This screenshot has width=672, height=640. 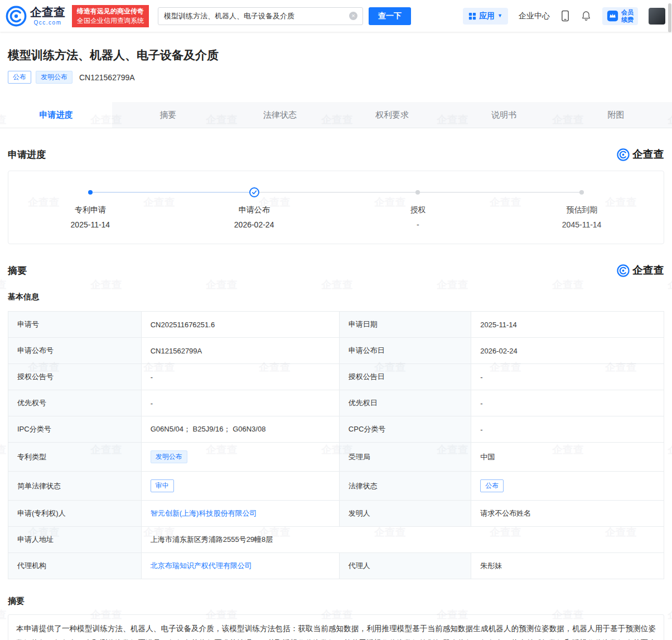 What do you see at coordinates (75, 514) in the screenshot?
I see `field-label: 申请(专利权)人` at bounding box center [75, 514].